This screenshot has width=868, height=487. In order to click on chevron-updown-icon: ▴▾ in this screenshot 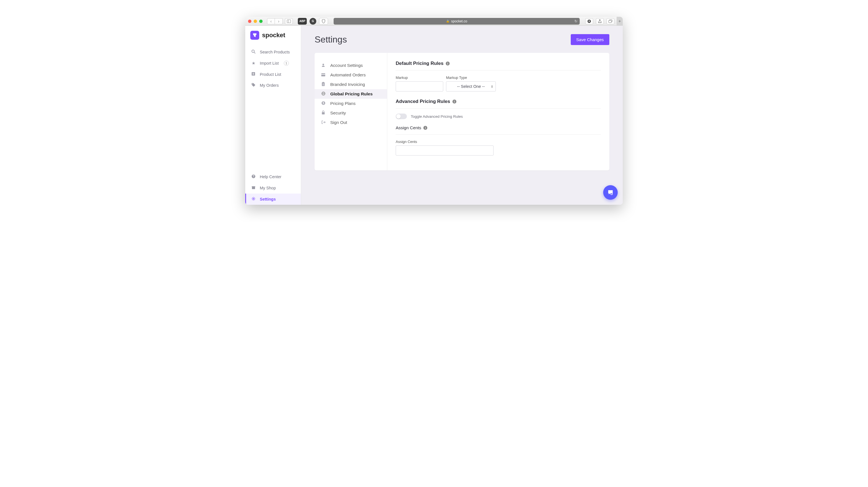, I will do `click(492, 86)`.